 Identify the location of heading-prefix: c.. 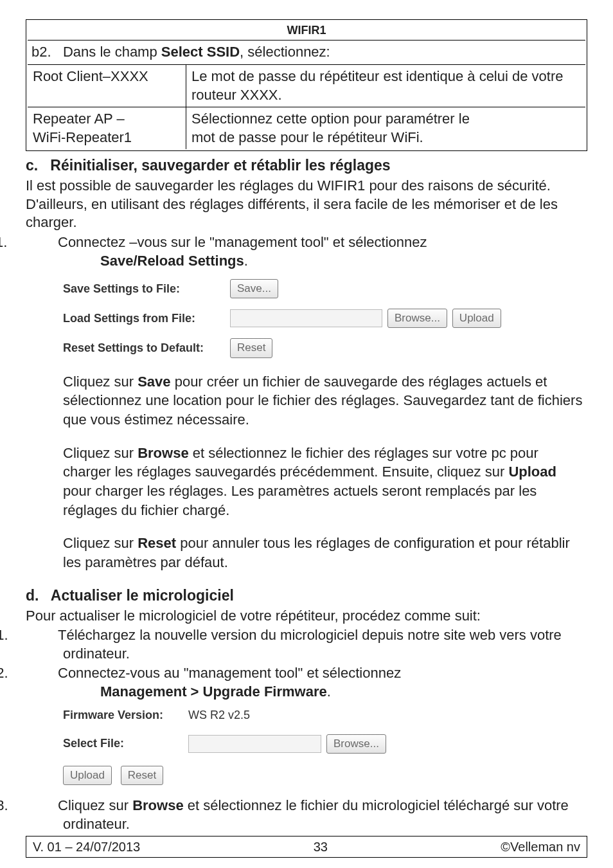
(32, 165).